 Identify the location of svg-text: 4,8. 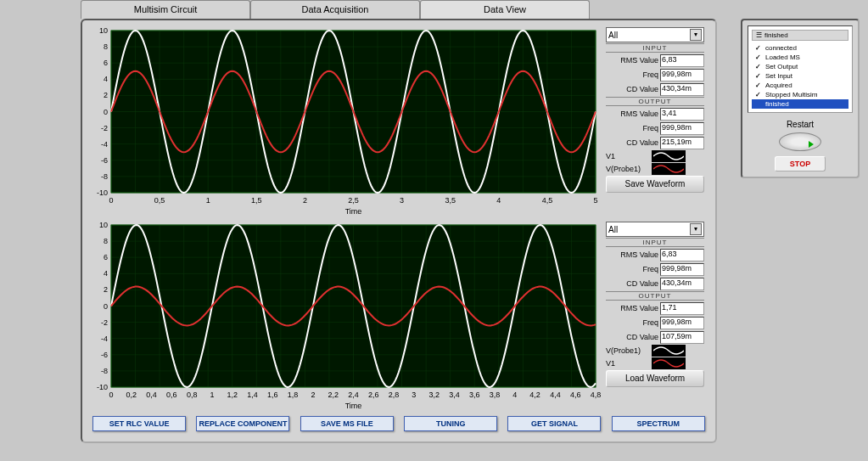
(596, 395).